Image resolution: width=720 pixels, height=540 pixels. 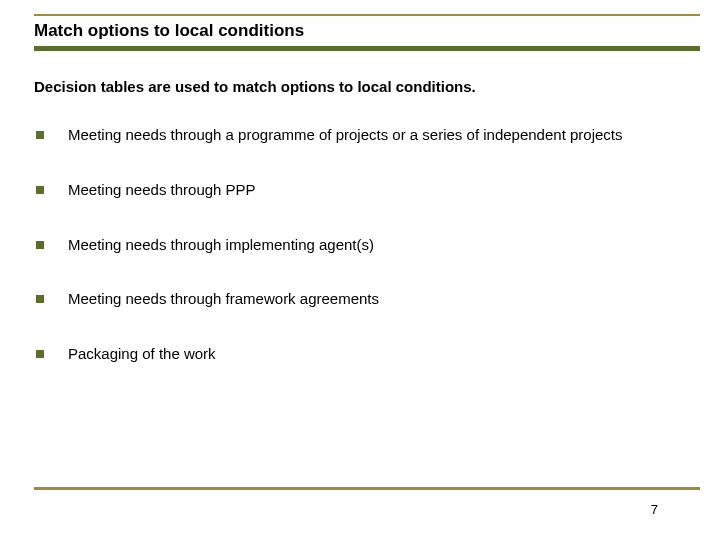 What do you see at coordinates (367, 32) in the screenshot?
I see `title-block: Match options to local conditions` at bounding box center [367, 32].